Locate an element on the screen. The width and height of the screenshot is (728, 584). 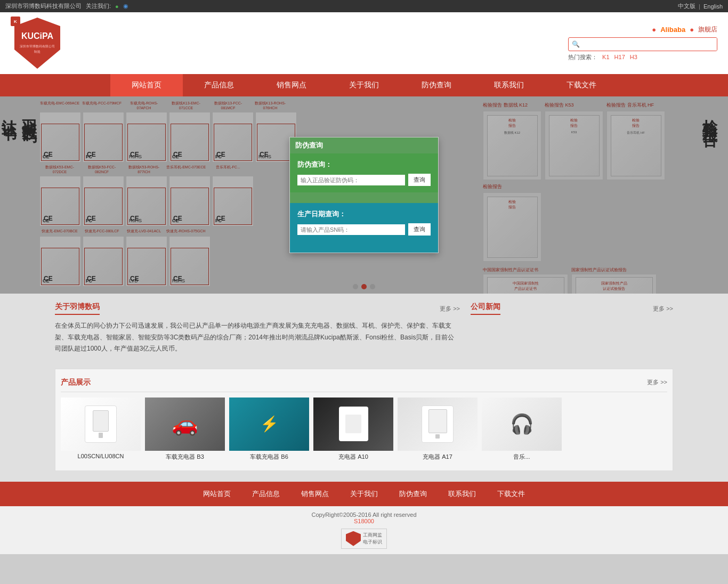
search-icon: 🔍 is located at coordinates (576, 44).